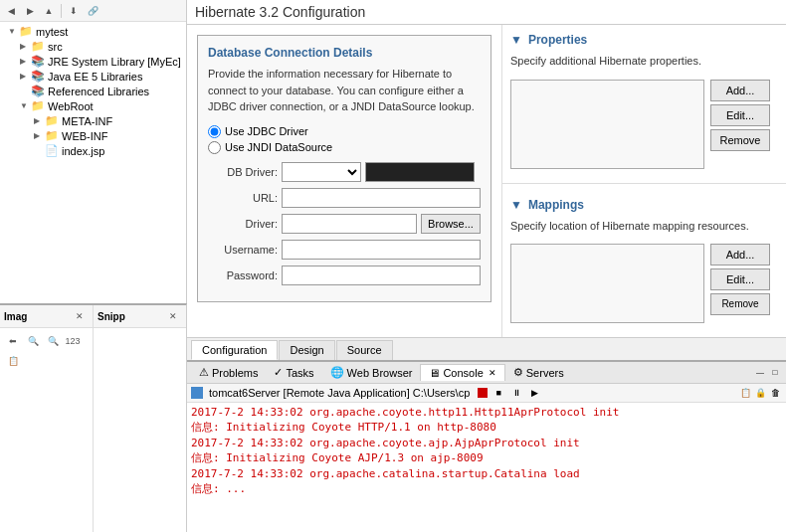 The height and width of the screenshot is (532, 786). Describe the element at coordinates (607, 124) in the screenshot. I see `properties-list-area` at that location.